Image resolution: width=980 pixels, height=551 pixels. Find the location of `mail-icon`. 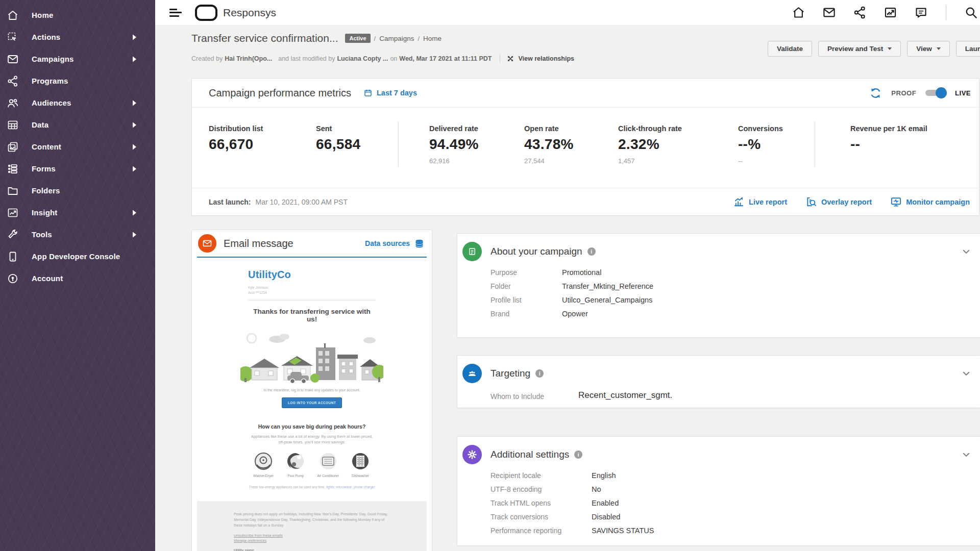

mail-icon is located at coordinates (829, 12).